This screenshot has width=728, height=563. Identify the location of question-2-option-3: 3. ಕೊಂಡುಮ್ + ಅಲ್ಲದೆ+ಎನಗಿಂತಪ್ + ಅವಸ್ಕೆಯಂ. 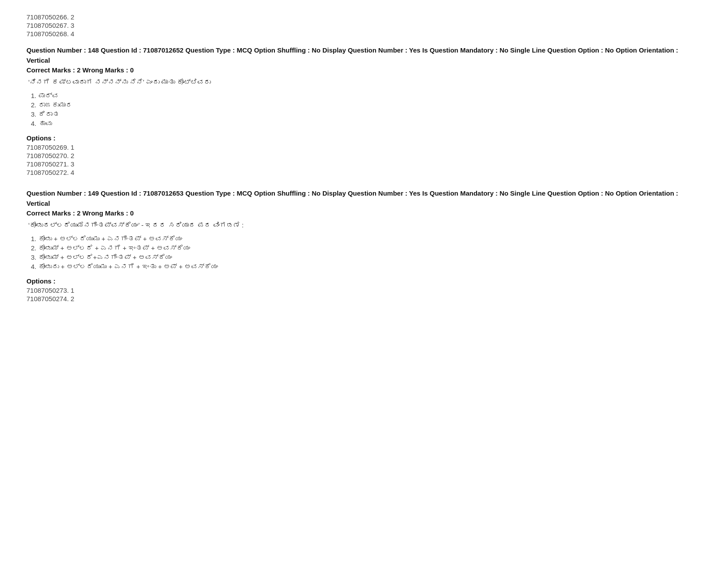
(366, 257).